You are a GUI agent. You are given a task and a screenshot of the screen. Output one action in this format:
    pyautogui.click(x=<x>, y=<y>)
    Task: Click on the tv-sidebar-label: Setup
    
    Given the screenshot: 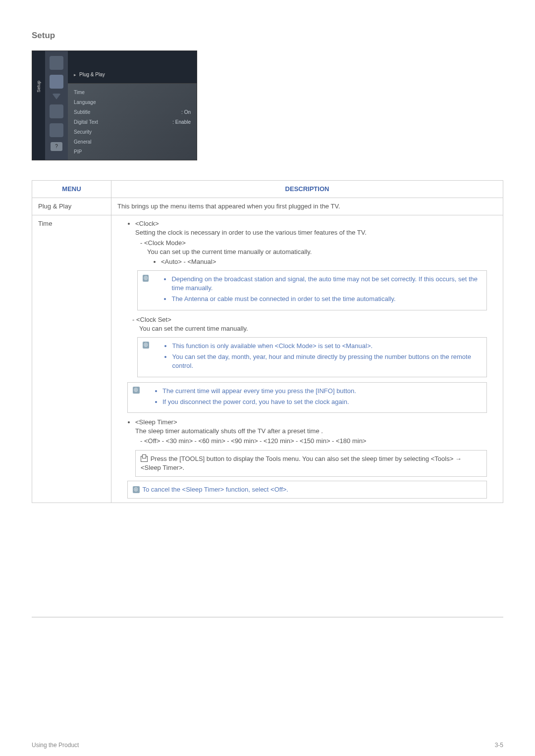 What is the action you would take?
    pyautogui.click(x=39, y=87)
    